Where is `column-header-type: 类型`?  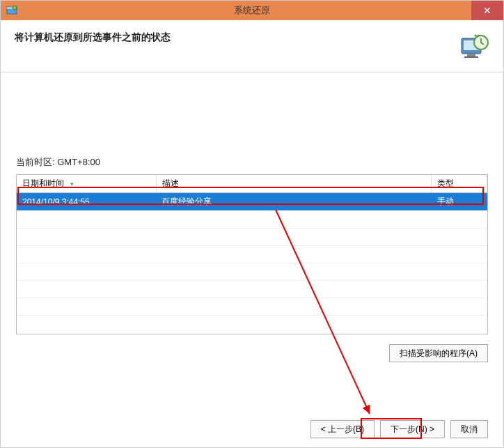
column-header-type: 类型 is located at coordinates (459, 184).